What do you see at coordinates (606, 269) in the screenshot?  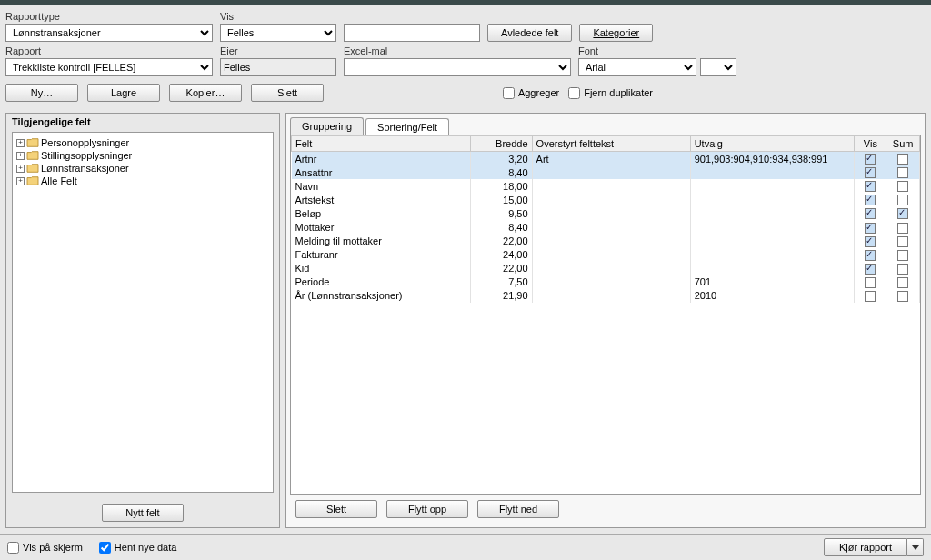 I see `table-row: Kid22,00` at bounding box center [606, 269].